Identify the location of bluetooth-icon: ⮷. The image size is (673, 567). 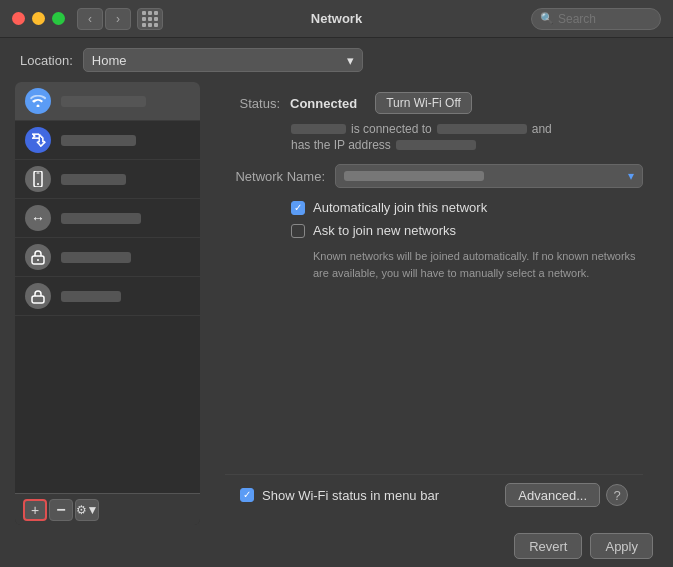
(38, 140).